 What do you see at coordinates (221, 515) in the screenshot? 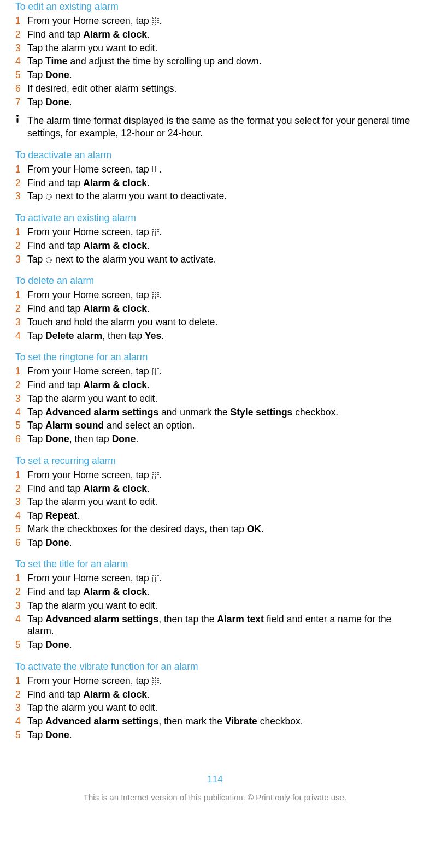
I see `step-row: 4Tap Repeat.` at bounding box center [221, 515].